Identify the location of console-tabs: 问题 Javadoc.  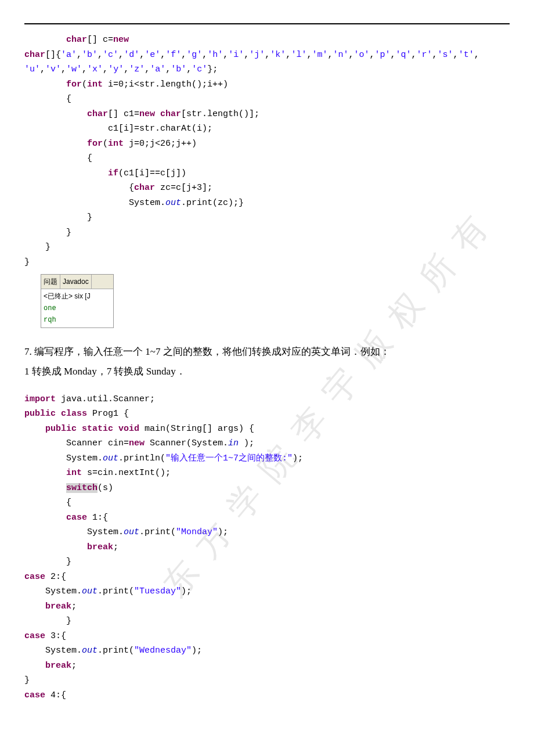
(77, 282).